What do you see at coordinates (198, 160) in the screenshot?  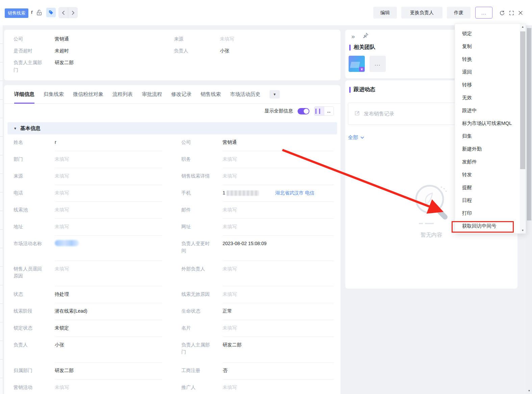 I see `field-label: 职务` at bounding box center [198, 160].